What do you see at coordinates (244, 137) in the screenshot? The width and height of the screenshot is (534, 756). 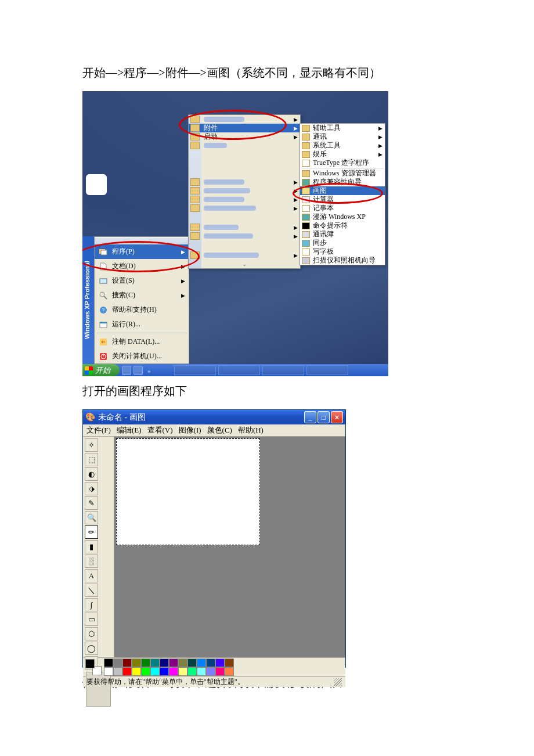 I see `program-startup: 启动▶` at bounding box center [244, 137].